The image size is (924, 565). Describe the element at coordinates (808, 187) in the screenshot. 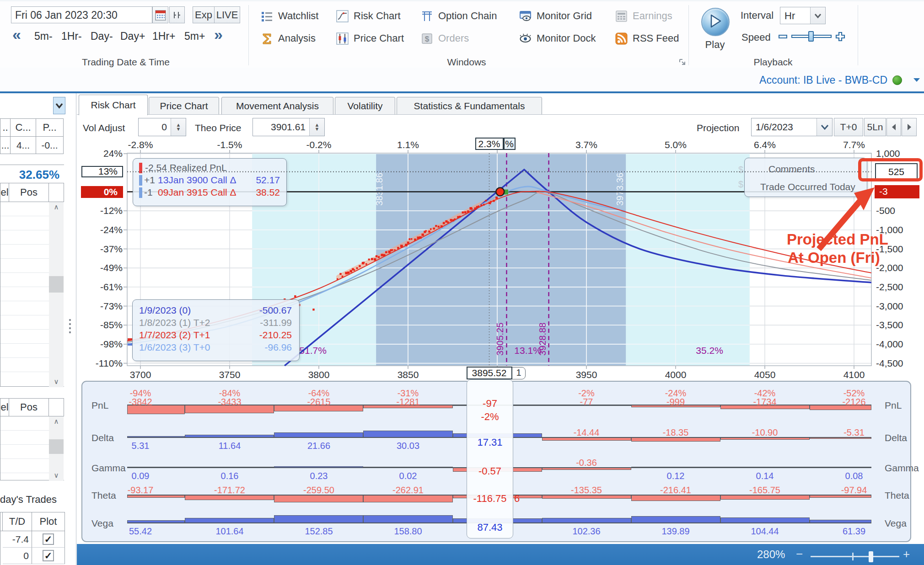

I see `comments-row: Trade Occurred Today` at that location.